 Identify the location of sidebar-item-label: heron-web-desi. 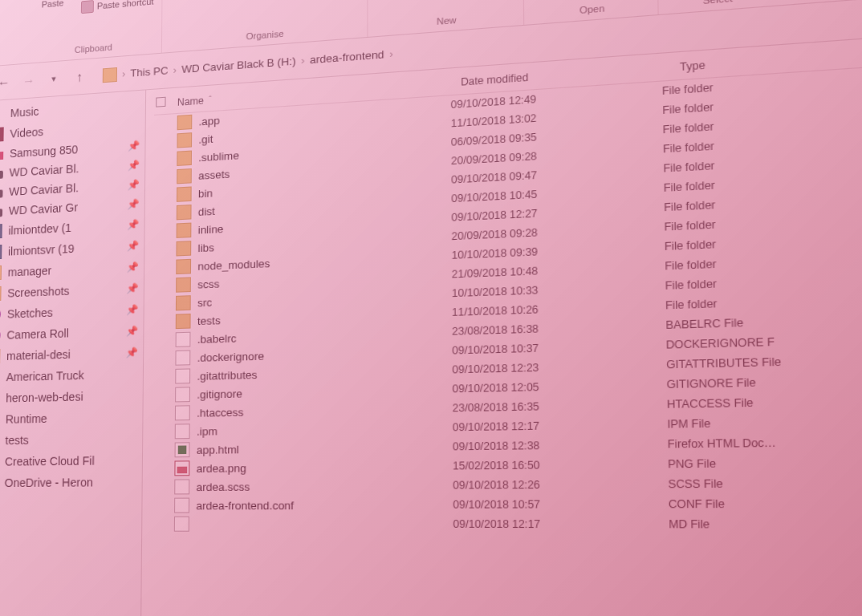
(45, 397).